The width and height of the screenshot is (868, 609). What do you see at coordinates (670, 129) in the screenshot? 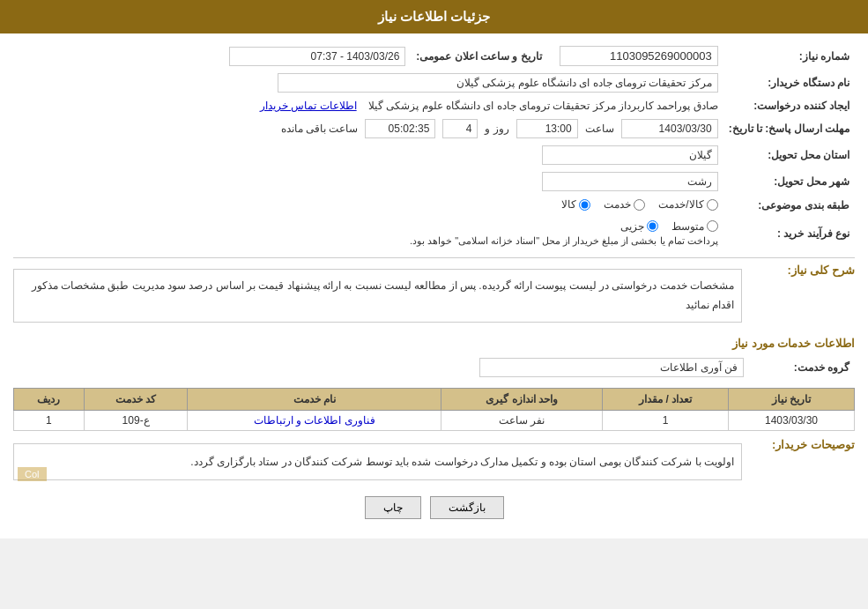
I see `mohlat-date: 1403/03/30` at bounding box center [670, 129].